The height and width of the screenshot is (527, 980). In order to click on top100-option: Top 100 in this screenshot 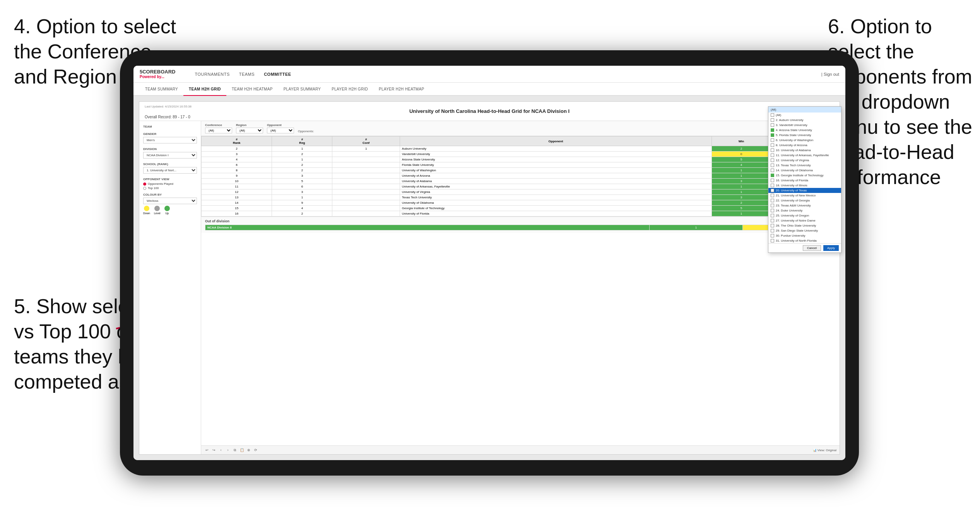, I will do `click(170, 188)`.